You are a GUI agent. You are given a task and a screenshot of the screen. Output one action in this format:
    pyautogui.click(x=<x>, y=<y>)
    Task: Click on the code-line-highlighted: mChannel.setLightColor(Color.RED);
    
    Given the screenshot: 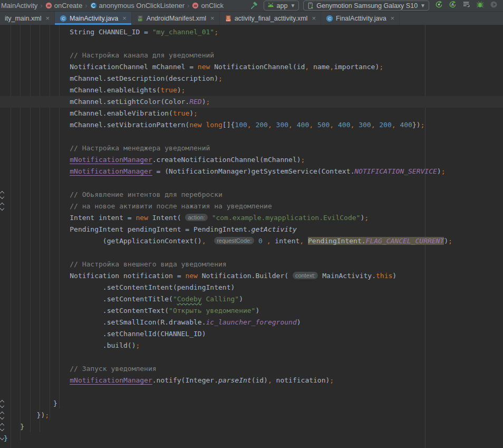 What is the action you would take?
    pyautogui.click(x=252, y=102)
    